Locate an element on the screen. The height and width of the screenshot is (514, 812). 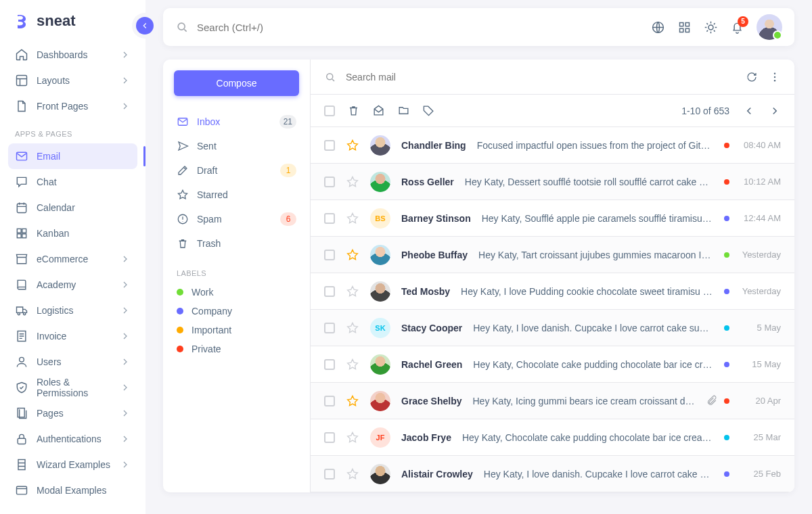
select-all-checkbox is located at coordinates (330, 111).